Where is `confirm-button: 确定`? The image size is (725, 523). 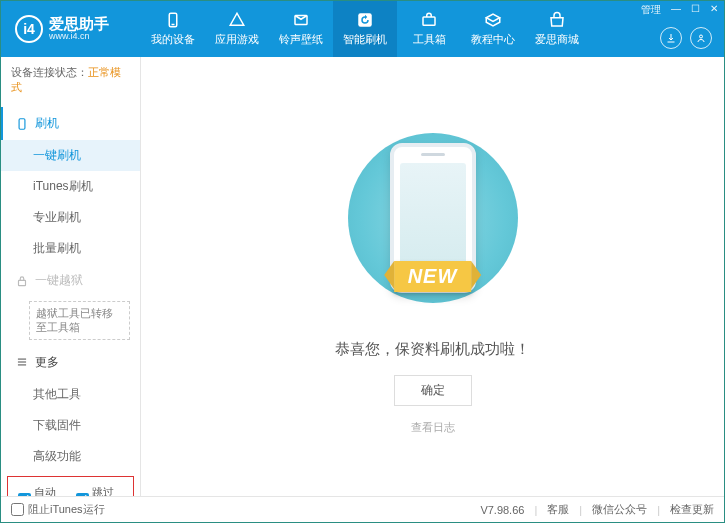 confirm-button: 确定 is located at coordinates (433, 390).